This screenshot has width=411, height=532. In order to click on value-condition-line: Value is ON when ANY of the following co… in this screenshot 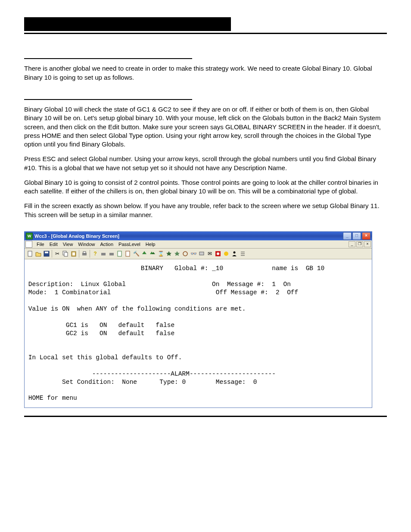, I will do `click(137, 309)`.